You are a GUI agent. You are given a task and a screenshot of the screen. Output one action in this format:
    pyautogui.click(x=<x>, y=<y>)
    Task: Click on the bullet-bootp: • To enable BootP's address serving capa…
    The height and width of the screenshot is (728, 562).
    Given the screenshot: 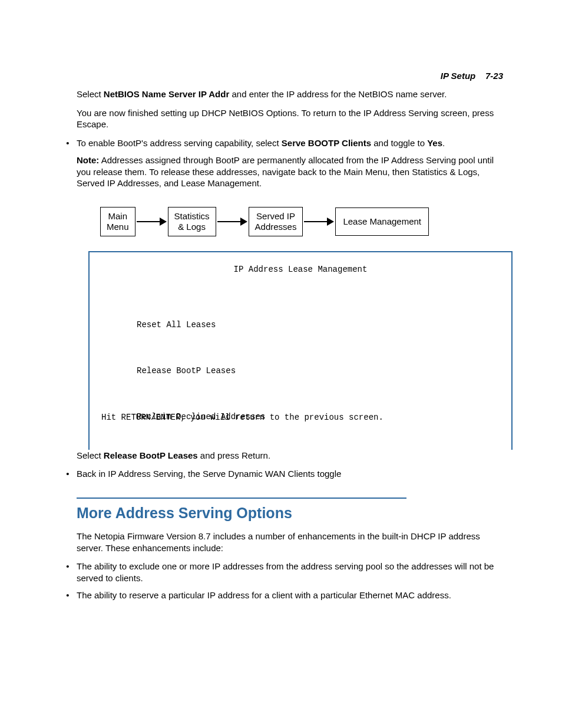 What is the action you would take?
    pyautogui.click(x=292, y=143)
    